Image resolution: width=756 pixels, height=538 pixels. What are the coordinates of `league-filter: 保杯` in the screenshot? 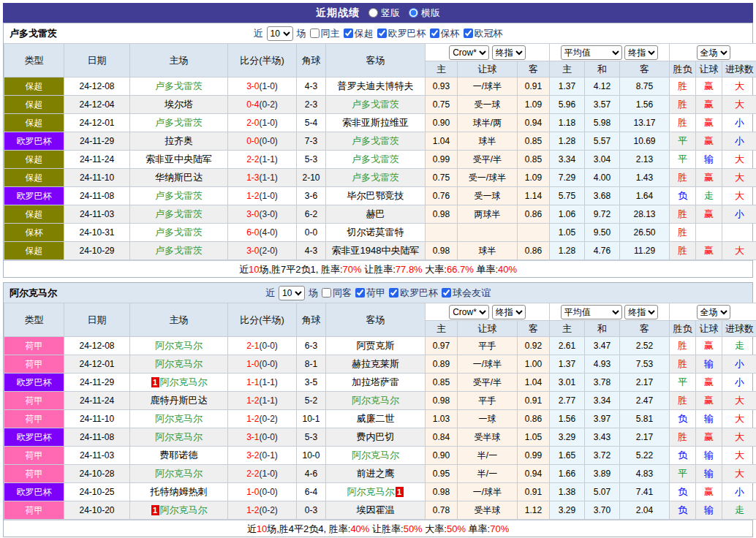 It's located at (445, 34).